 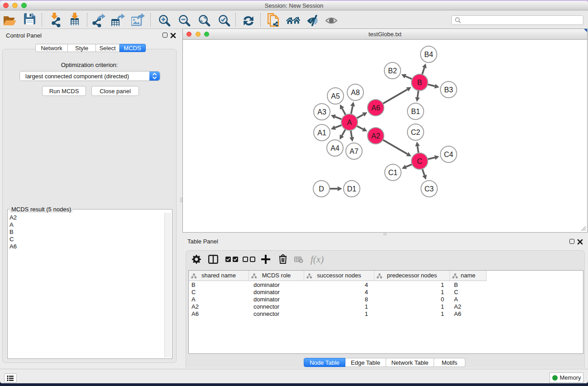 What do you see at coordinates (322, 133) in the screenshot?
I see `svg-text: A1` at bounding box center [322, 133].